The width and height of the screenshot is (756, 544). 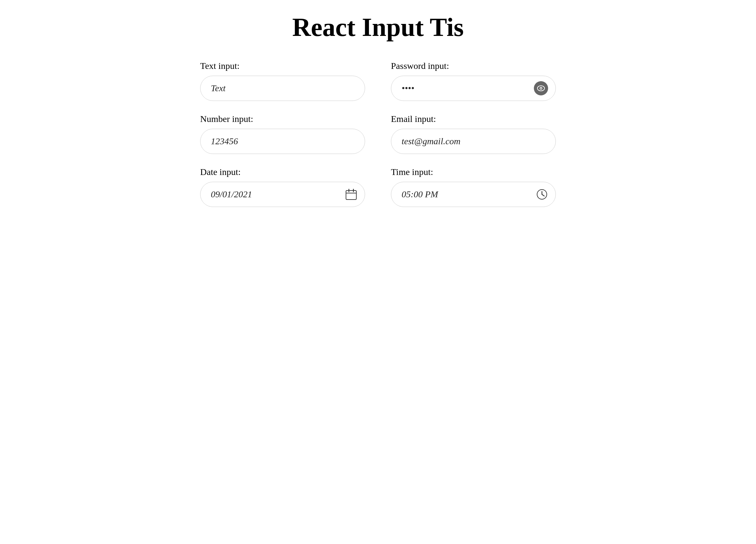 I want to click on time-field-group: Time input:, so click(x=473, y=187).